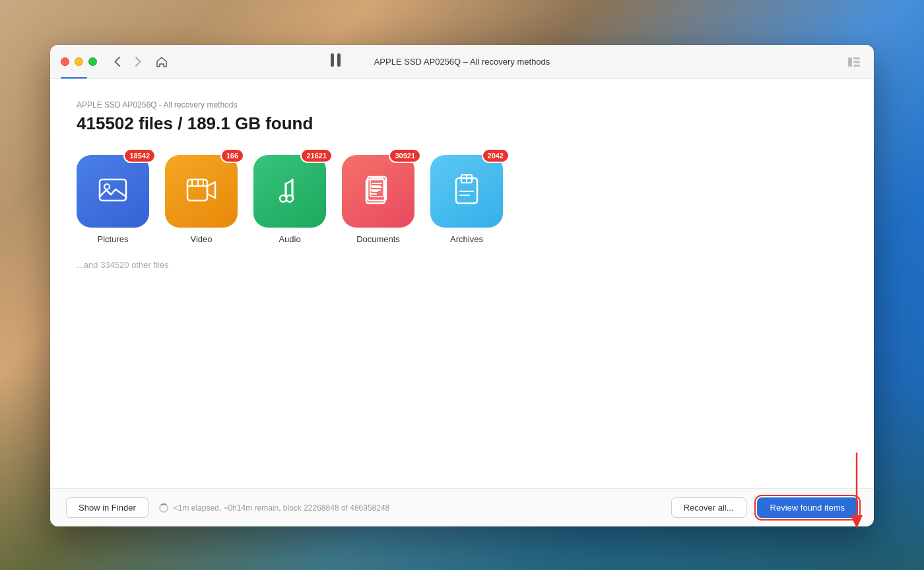  What do you see at coordinates (107, 508) in the screenshot?
I see `show-in-finder-button: Show in Finder` at bounding box center [107, 508].